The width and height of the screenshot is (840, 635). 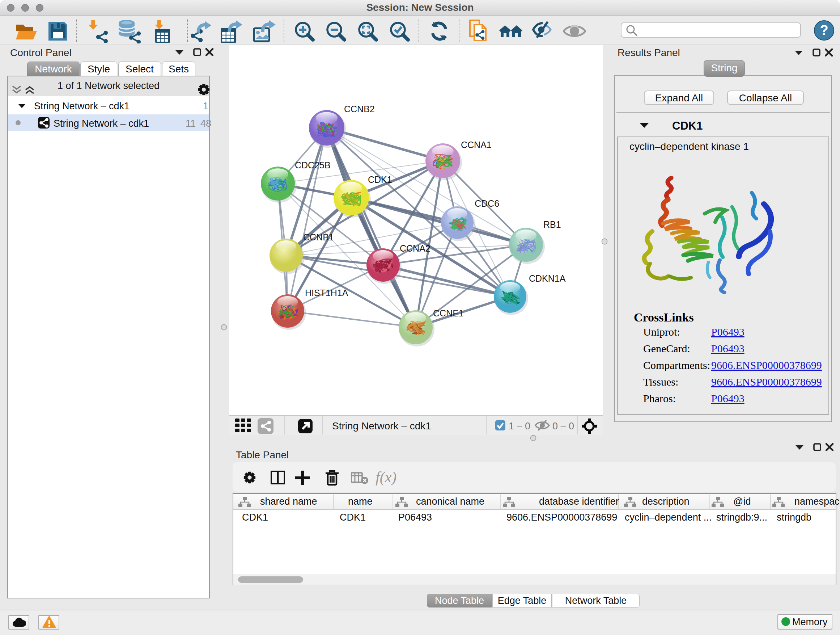 I want to click on svg-text: CDK1, so click(x=380, y=179).